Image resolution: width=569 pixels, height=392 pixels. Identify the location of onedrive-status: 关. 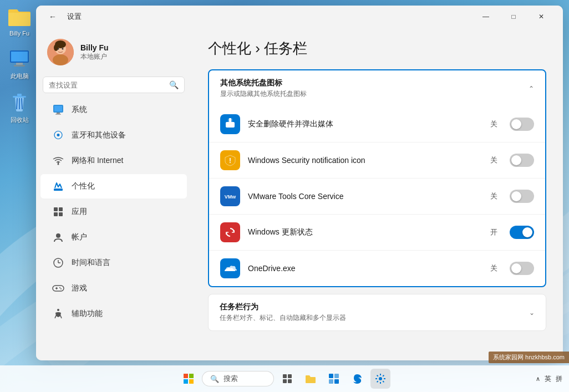
(494, 268).